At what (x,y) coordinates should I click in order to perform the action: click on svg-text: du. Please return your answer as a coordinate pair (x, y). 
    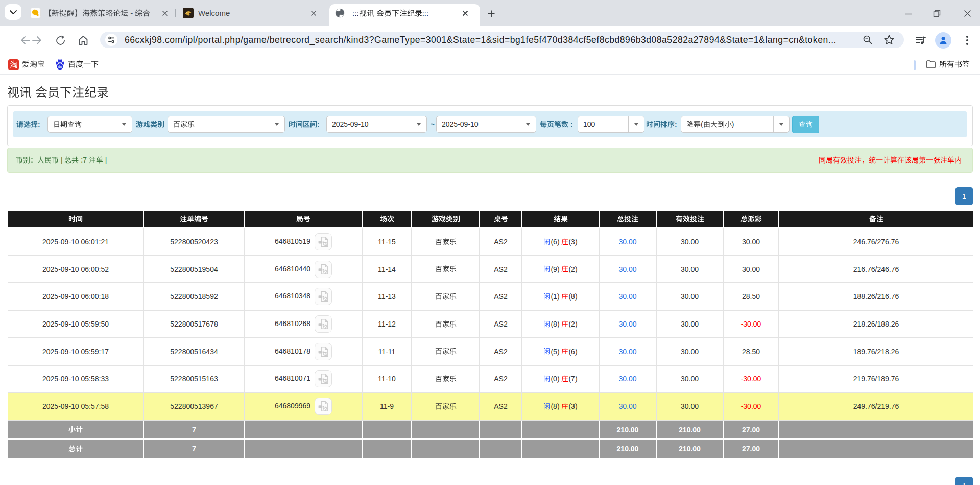
    Looking at the image, I should click on (60, 66).